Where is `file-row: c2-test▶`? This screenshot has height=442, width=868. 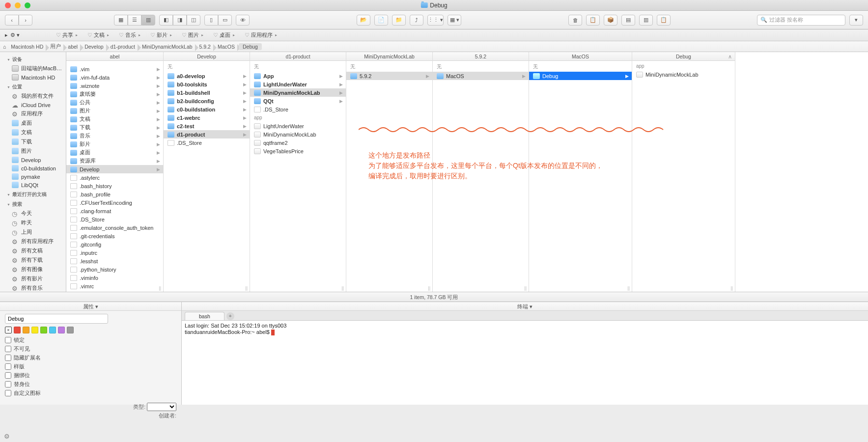
file-row: c2-test▶ is located at coordinates (206, 126).